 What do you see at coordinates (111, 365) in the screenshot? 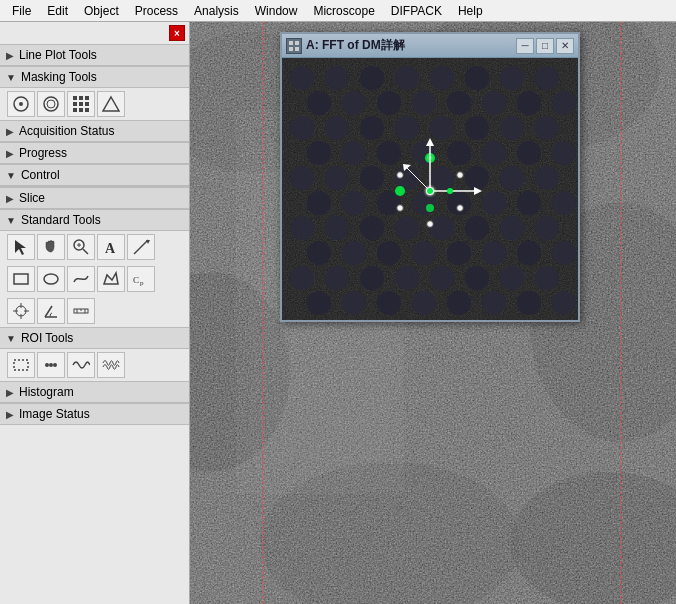
I see `roi-multiwave-tool` at bounding box center [111, 365].